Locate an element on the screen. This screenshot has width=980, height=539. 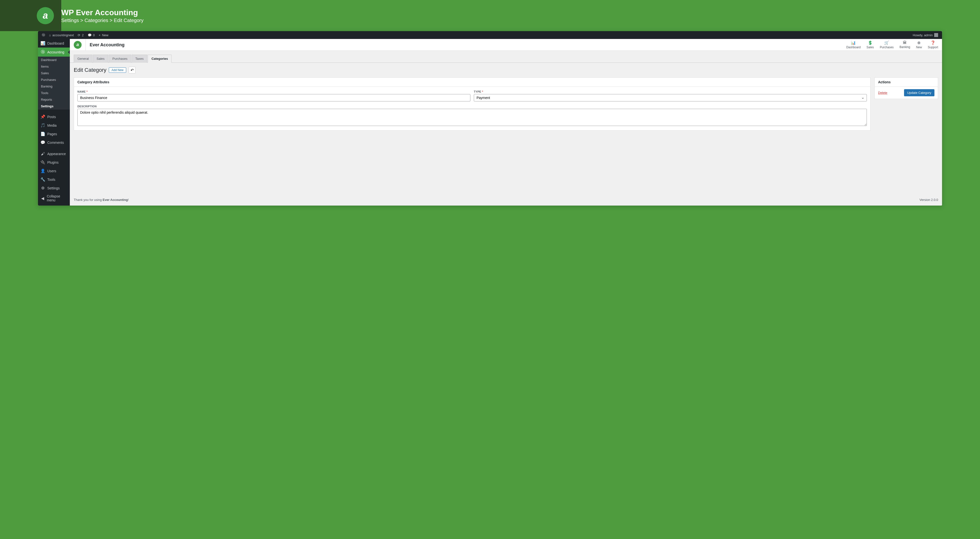
site-name-label: accountingnext is located at coordinates (63, 35).